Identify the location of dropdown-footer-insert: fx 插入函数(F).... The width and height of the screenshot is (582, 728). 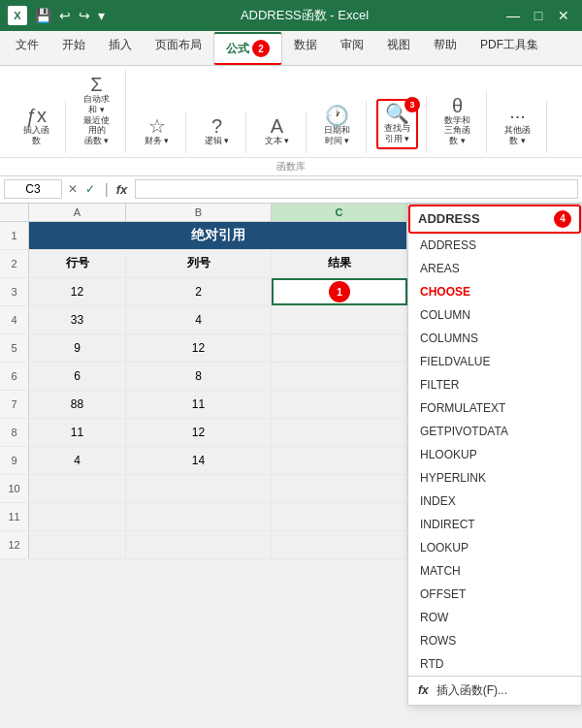
(495, 690).